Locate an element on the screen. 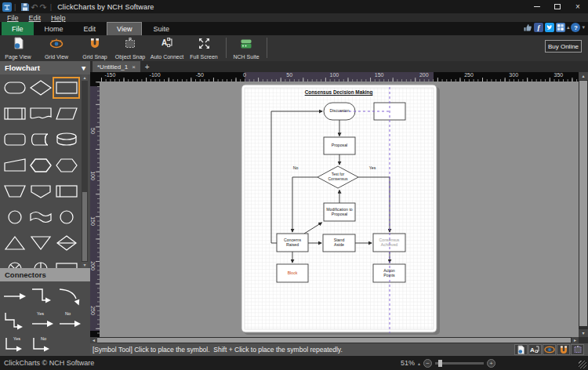  auto-connect-button: A Auto Connect is located at coordinates (167, 49).